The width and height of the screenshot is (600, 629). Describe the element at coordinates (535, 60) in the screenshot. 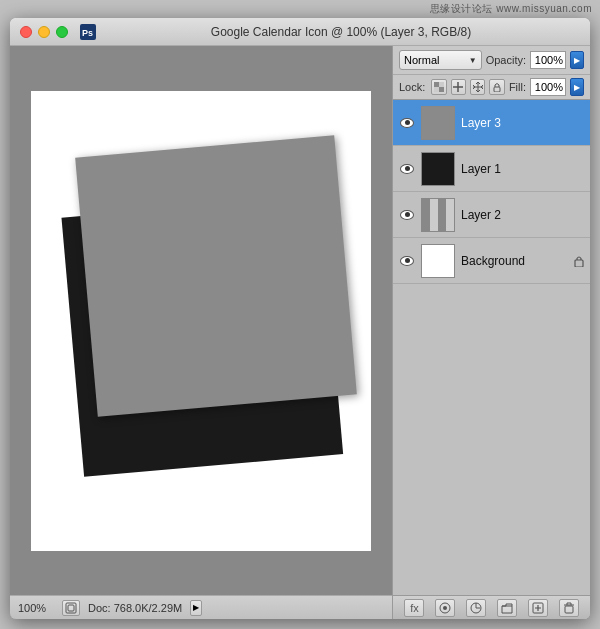

I see `opacity-row: Opacity: 100% ▶` at that location.